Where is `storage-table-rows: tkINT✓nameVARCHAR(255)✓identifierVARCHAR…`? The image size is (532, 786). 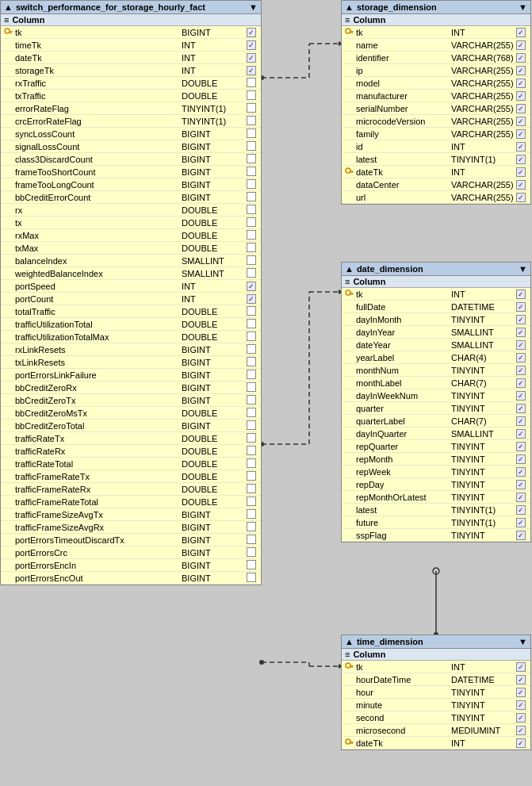 storage-table-rows: tkINT✓nameVARCHAR(255)✓identifierVARCHAR… is located at coordinates (436, 115).